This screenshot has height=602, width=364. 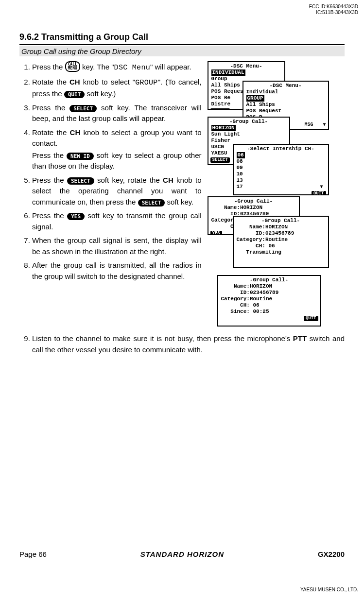 What do you see at coordinates (333, 10) in the screenshot?
I see `fcc-id-block: FCC ID:K6630443X3D IC:511B-30443X3D` at bounding box center [333, 10].